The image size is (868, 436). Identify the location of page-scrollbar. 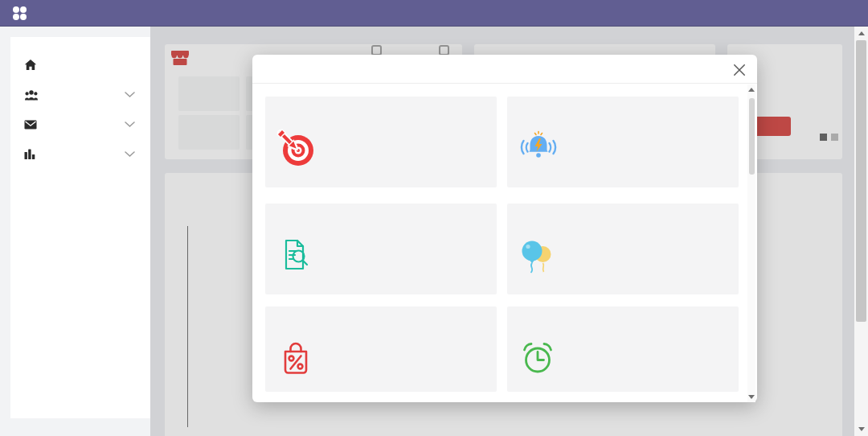
(862, 232).